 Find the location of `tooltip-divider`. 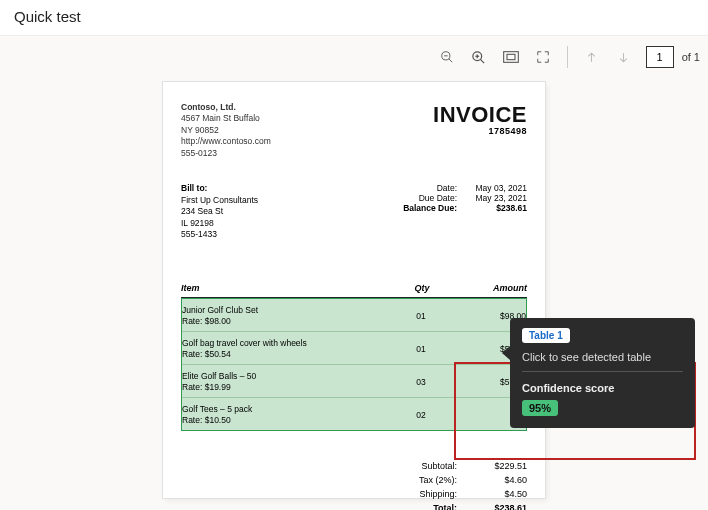

tooltip-divider is located at coordinates (602, 372).